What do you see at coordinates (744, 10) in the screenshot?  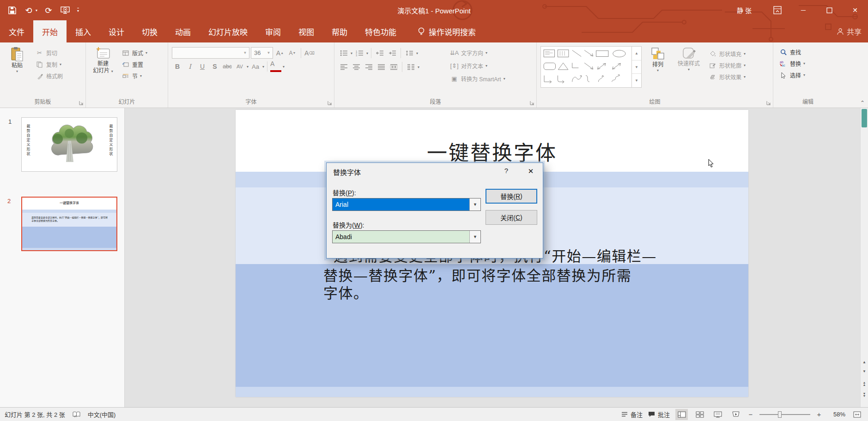 I see `user-name: 静 张` at bounding box center [744, 10].